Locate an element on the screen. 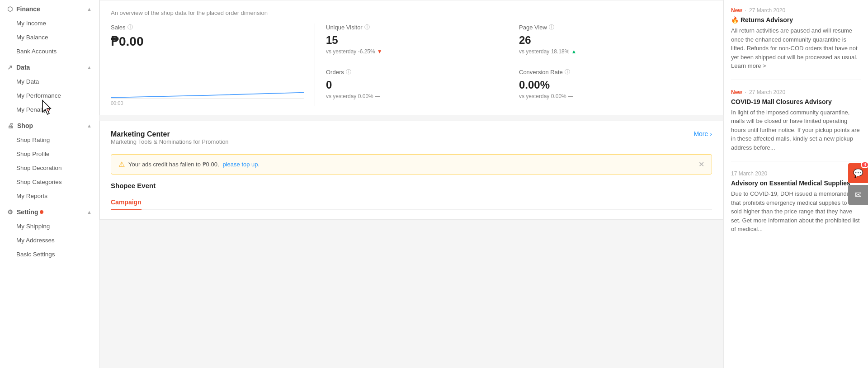 Image resolution: width=868 pixels, height=368 pixels. sales-value: ₱0.00 is located at coordinates (207, 42).